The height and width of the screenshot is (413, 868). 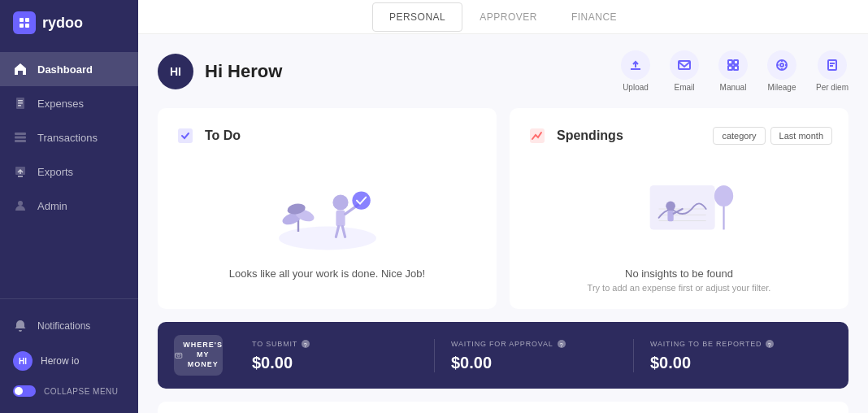 What do you see at coordinates (832, 88) in the screenshot?
I see `per-diem-label: Per diem` at bounding box center [832, 88].